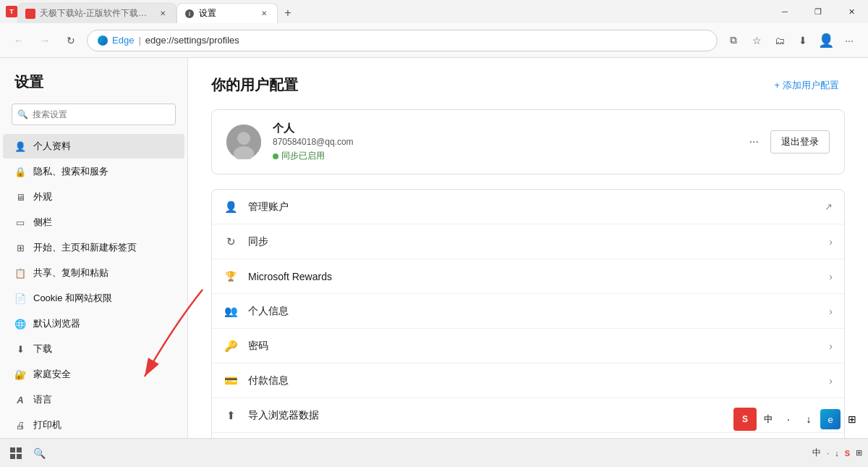 The width and height of the screenshot is (868, 467). I want to click on search-input, so click(94, 114).